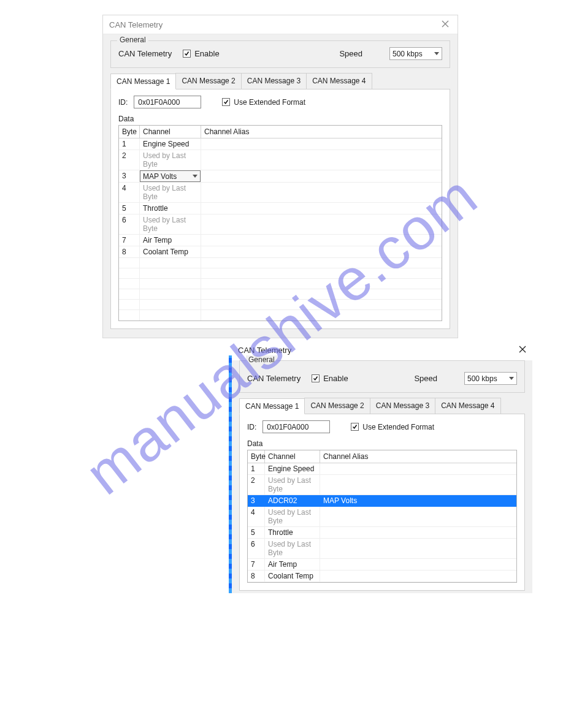 This screenshot has height=728, width=563. I want to click on cell-byte: 7, so click(129, 240).